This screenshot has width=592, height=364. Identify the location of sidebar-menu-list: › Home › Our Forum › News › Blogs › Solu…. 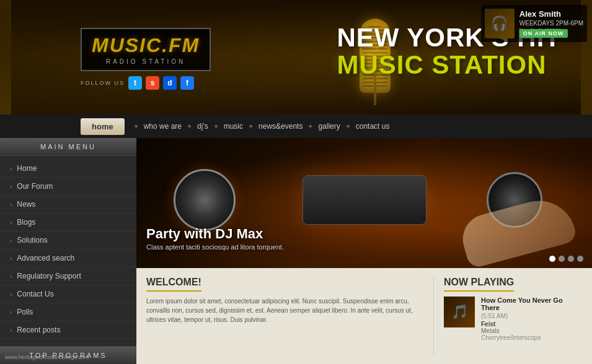
(68, 251).